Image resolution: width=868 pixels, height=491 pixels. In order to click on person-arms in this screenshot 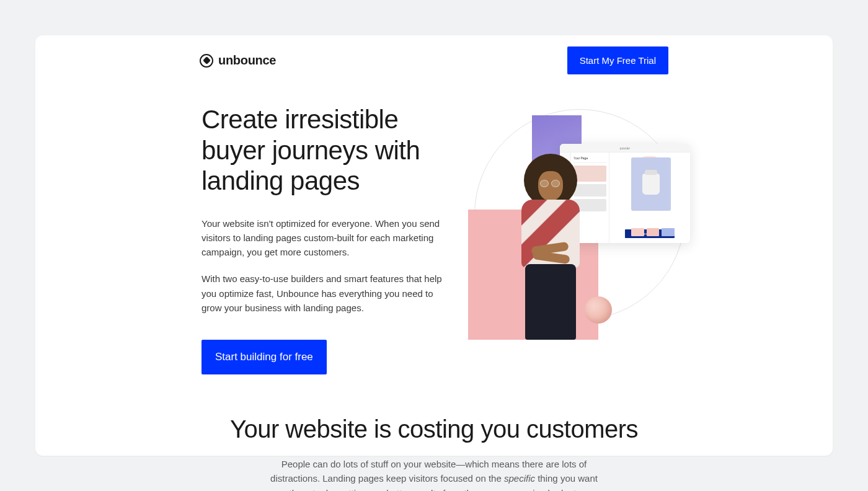, I will do `click(551, 253)`.